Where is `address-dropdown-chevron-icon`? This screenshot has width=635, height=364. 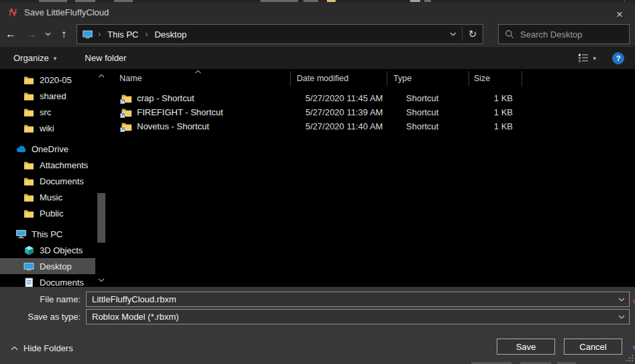 address-dropdown-chevron-icon is located at coordinates (453, 34).